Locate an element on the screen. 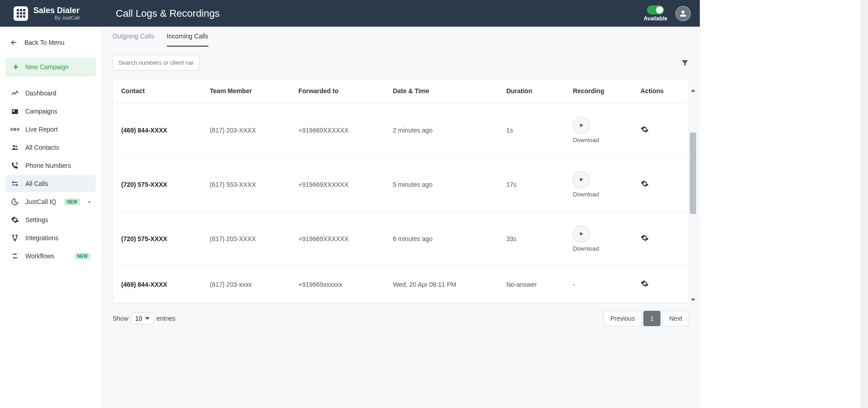 Image resolution: width=868 pixels, height=408 pixels. arrow-left-icon is located at coordinates (14, 43).